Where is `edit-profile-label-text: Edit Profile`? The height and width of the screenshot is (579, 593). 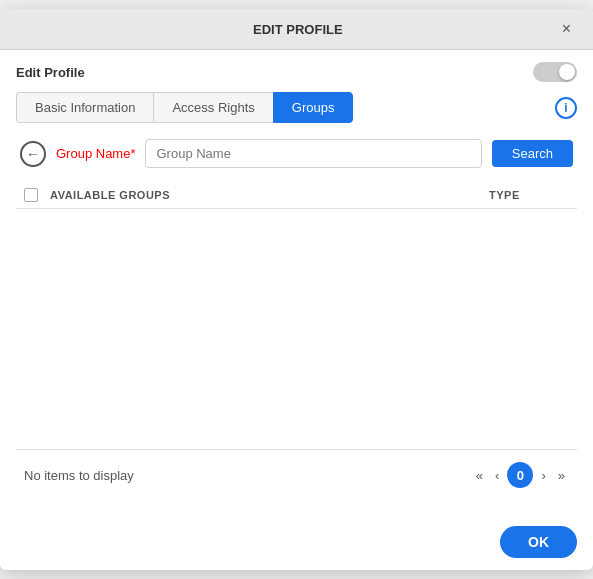
edit-profile-label-text: Edit Profile is located at coordinates (50, 72).